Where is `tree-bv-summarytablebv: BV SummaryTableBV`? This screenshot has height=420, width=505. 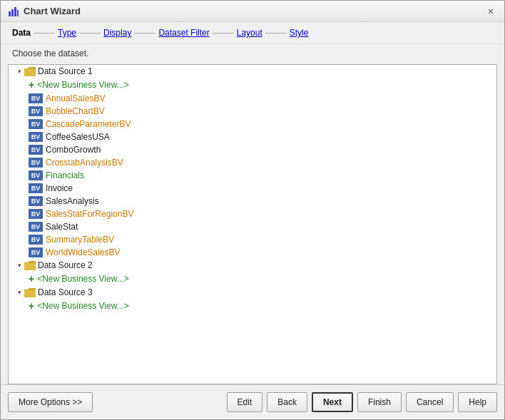
tree-bv-summarytablebv: BV SummaryTableBV is located at coordinates (252, 240).